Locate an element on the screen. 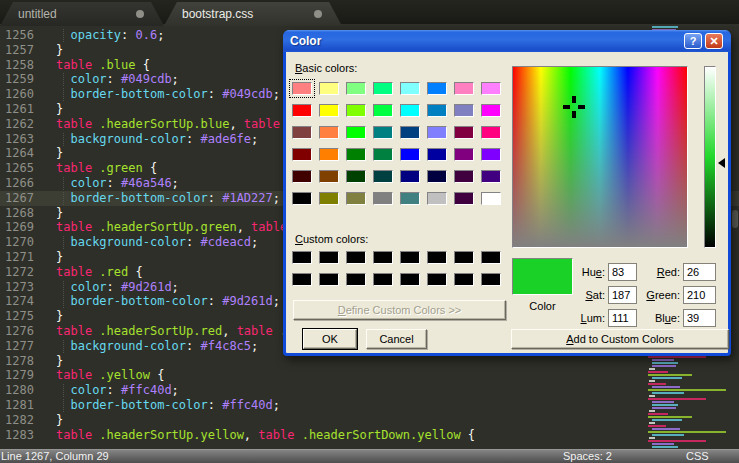  luminance-arrow-icon is located at coordinates (722, 163).